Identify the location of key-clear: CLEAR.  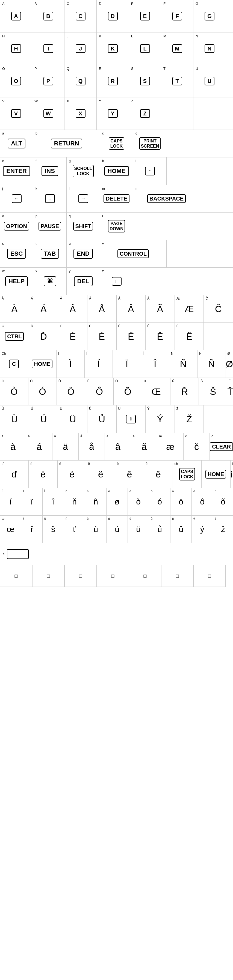
(222, 447).